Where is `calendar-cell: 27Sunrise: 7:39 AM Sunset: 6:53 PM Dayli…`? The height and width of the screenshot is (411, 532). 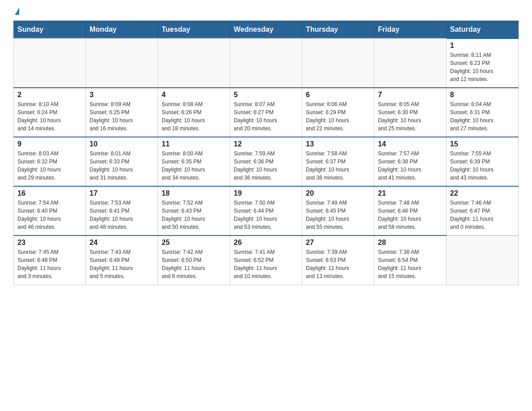
calendar-cell: 27Sunrise: 7:39 AM Sunset: 6:53 PM Dayli… is located at coordinates (339, 260).